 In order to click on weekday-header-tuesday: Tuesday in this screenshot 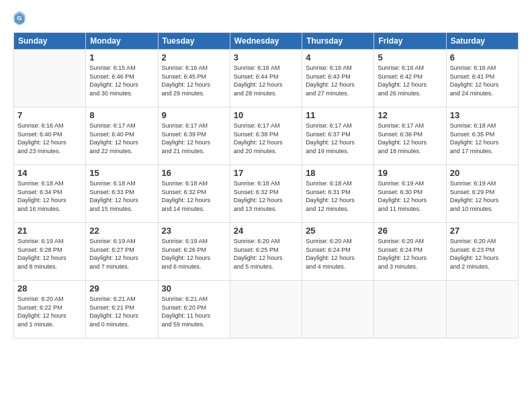, I will do `click(193, 42)`.